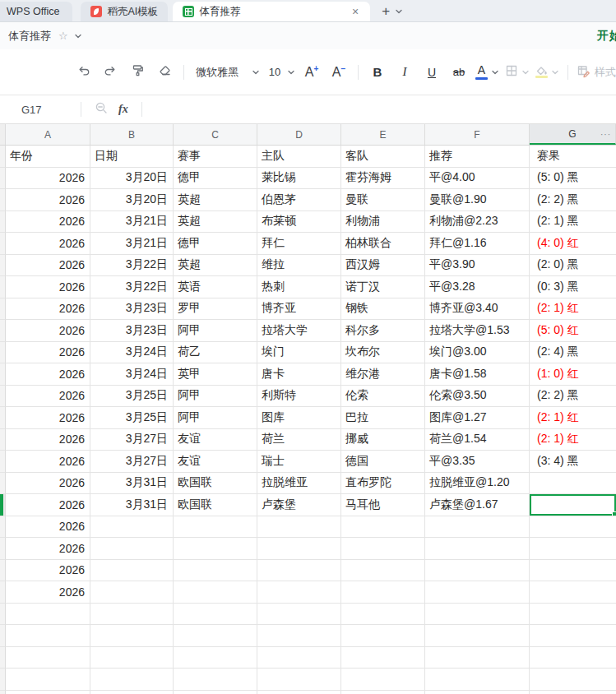  Describe the element at coordinates (572, 156) in the screenshot. I see `sheet-cell: 赛果` at that location.